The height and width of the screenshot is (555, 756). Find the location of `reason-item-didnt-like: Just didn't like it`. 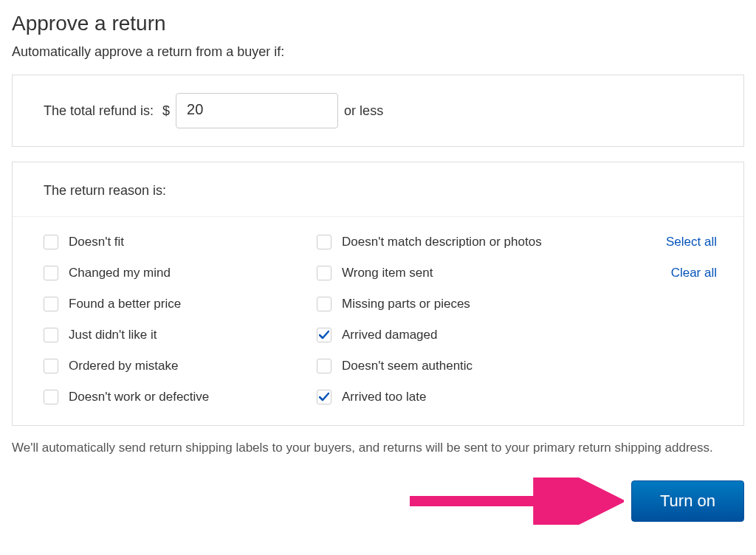

reason-item-didnt-like: Just didn't like it is located at coordinates (169, 335).